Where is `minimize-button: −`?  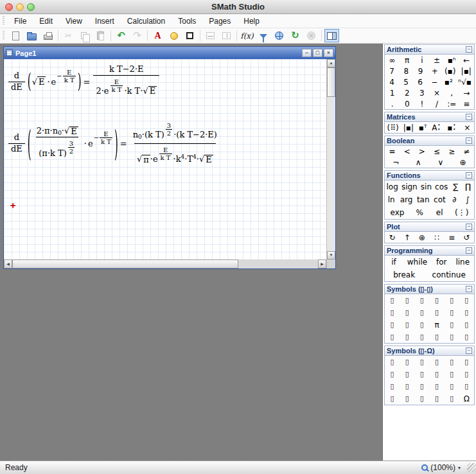 minimize-button: − is located at coordinates (307, 53).